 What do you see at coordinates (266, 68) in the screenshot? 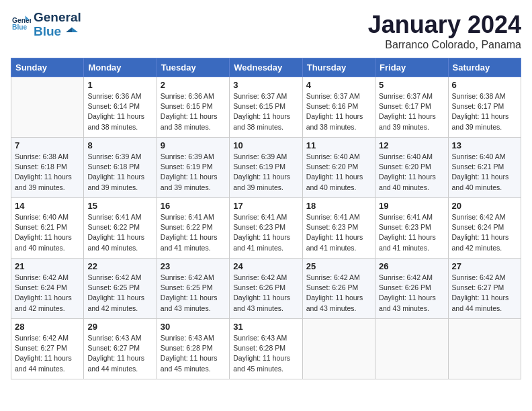
I see `header-wednesday: Wednesday` at bounding box center [266, 68].